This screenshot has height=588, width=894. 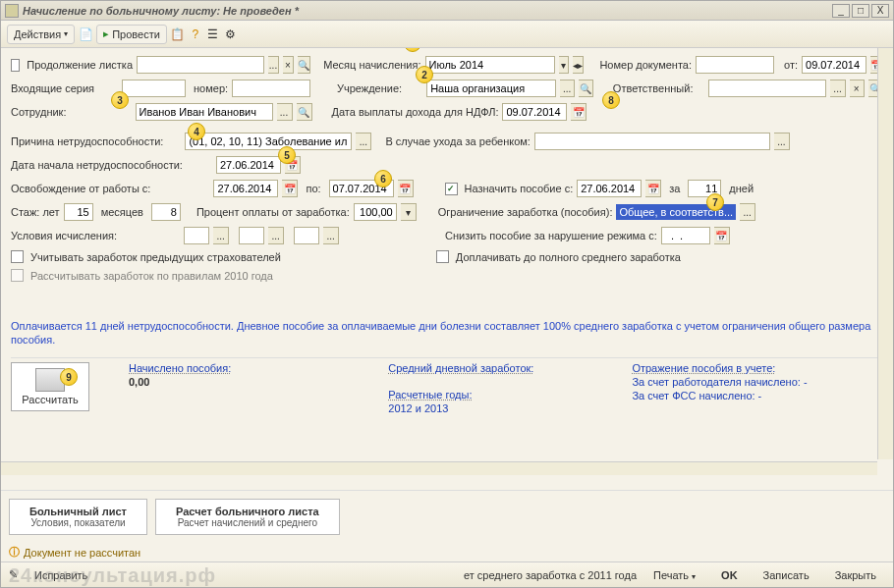 What do you see at coordinates (551, 236) in the screenshot?
I see `reduce-label: Снизить пособие за нарушение режима с:` at bounding box center [551, 236].